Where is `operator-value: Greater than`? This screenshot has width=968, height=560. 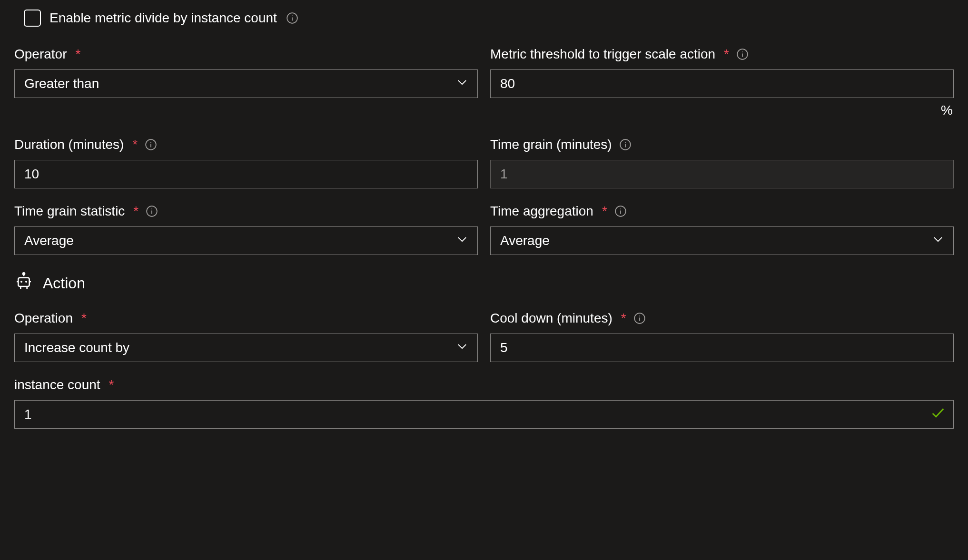
operator-value: Greater than is located at coordinates (62, 84).